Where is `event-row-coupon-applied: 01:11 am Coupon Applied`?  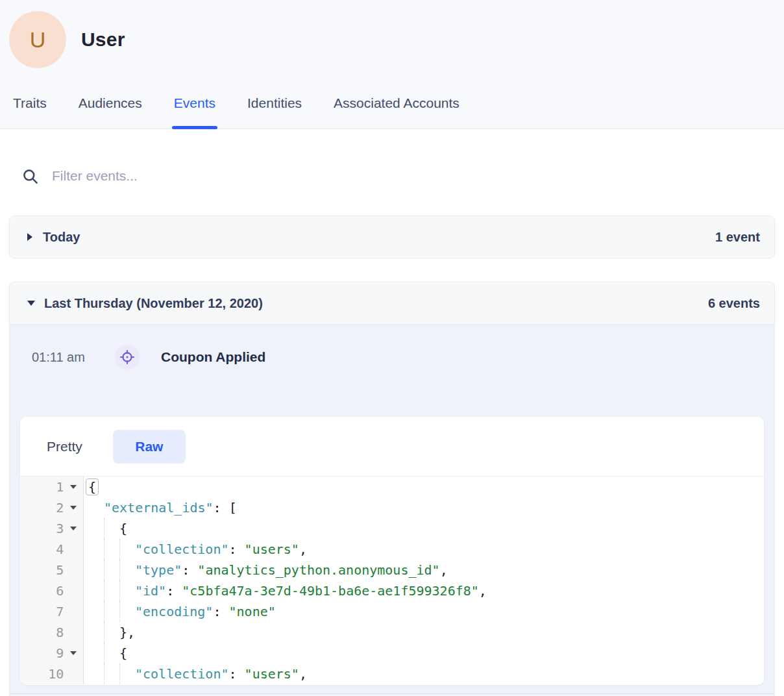 event-row-coupon-applied: 01:11 am Coupon Applied is located at coordinates (392, 347).